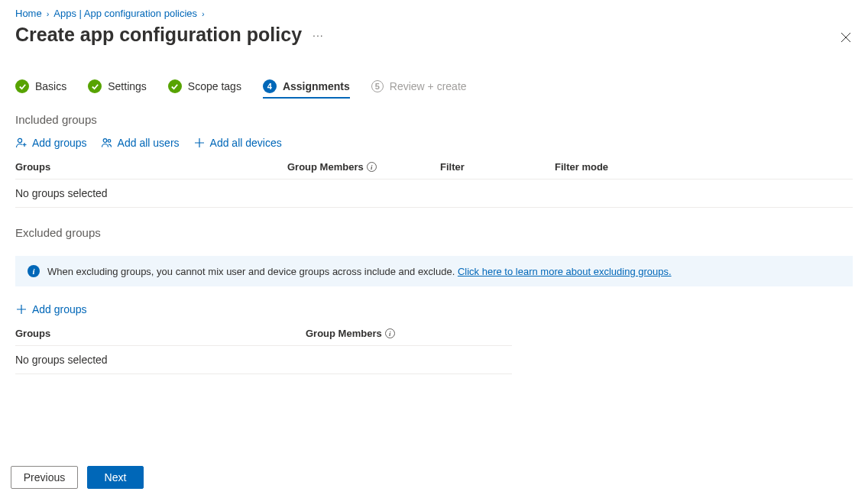  I want to click on wizard-step-label: Assignments, so click(316, 86).